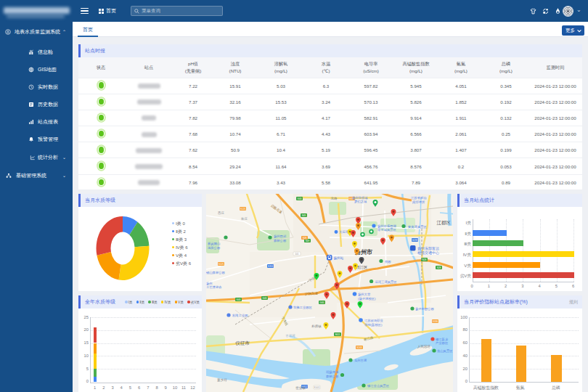  What do you see at coordinates (290, 335) in the screenshot?
I see `svg-text: 古运河` at bounding box center [290, 335].